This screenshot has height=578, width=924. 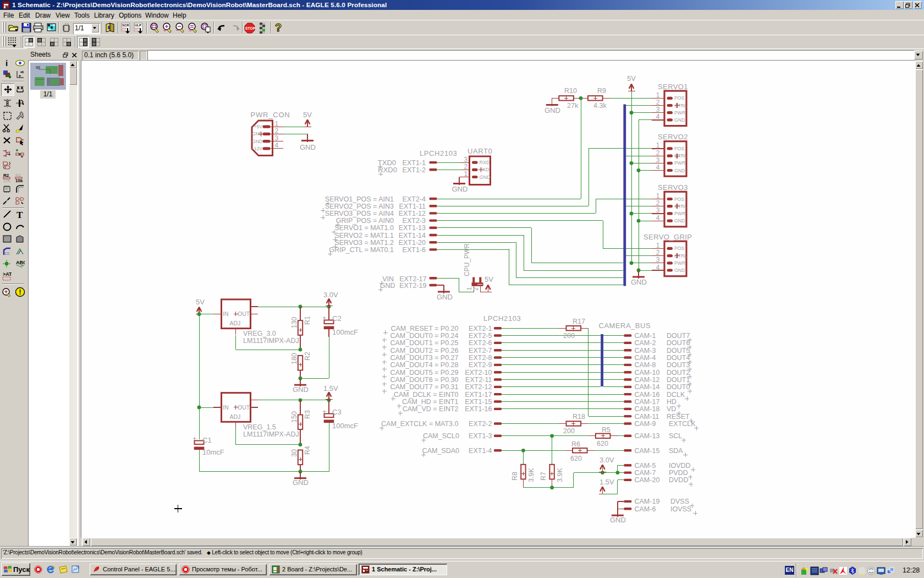 What do you see at coordinates (360, 214) in the screenshot?
I see `svg-text: SERVO3_POS = AIN4` at bounding box center [360, 214].